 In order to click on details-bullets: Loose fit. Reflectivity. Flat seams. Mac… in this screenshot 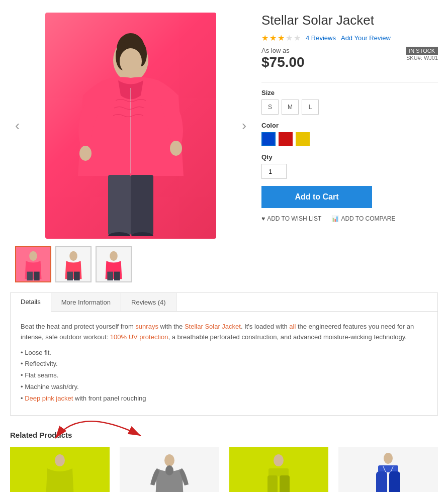, I will do `click(224, 376)`.